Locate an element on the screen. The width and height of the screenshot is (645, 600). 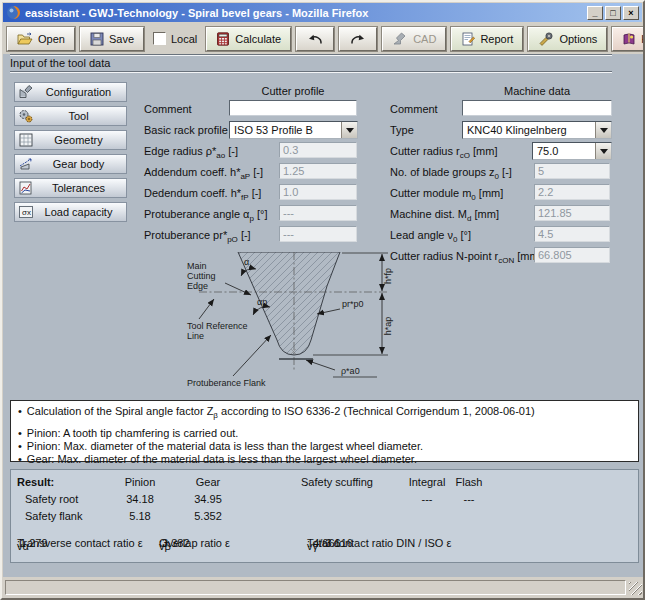
diagram-label-protuberance: Protuberance Flank is located at coordinates (226, 383).